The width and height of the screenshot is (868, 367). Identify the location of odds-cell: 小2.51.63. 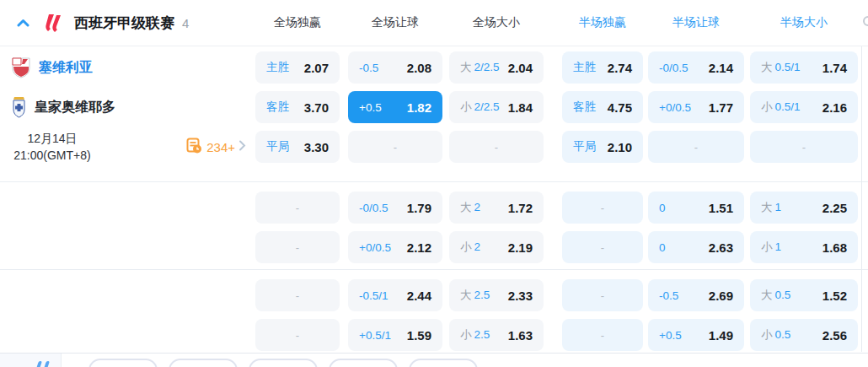
(496, 335).